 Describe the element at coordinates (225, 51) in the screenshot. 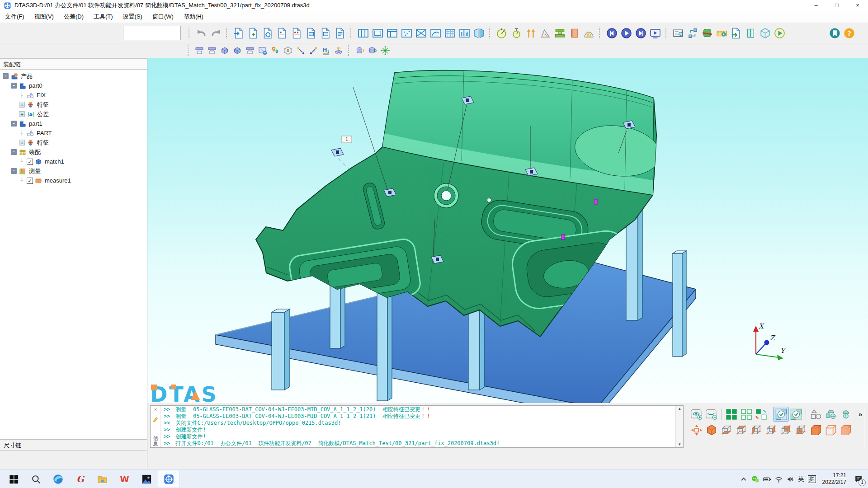

I see `cube-a-icon` at that location.